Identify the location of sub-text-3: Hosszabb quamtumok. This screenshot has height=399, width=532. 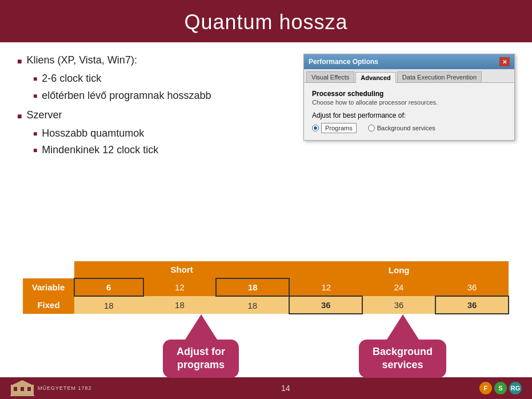
(167, 134).